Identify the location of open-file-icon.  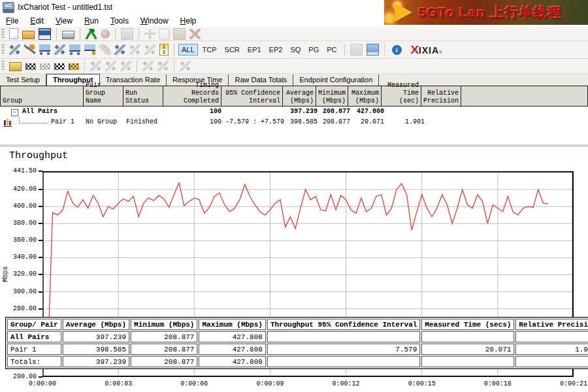
(29, 35).